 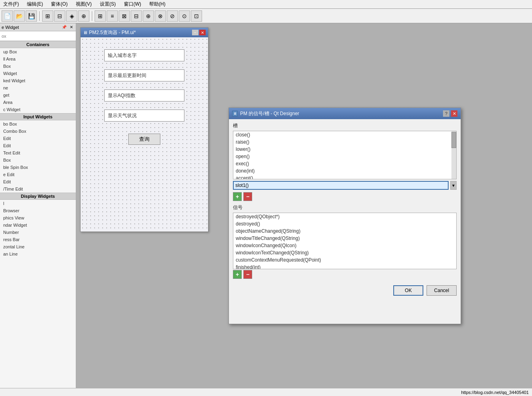 I want to click on dialog-title-left: 🖥 PM 的信号/槽 - Qt Designer, so click(x=265, y=114).